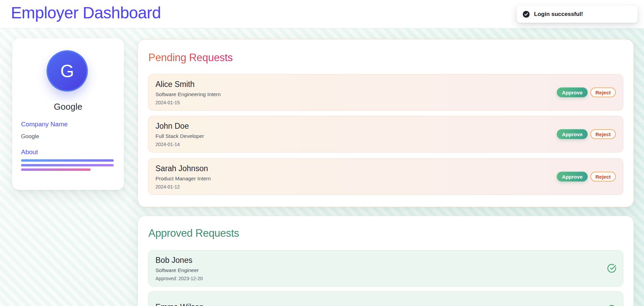 The image size is (644, 306). Describe the element at coordinates (386, 144) in the screenshot. I see `request-date: 2024-01-14` at that location.